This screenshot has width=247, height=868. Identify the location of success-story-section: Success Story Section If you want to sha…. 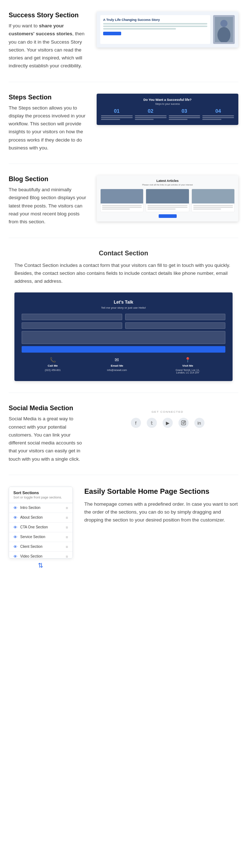
(123, 41).